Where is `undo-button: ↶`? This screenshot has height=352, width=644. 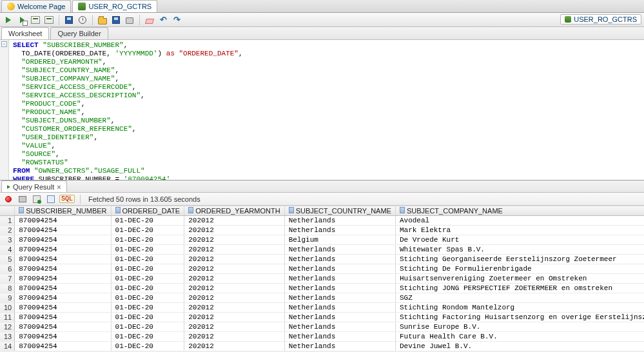 undo-button: ↶ is located at coordinates (163, 20).